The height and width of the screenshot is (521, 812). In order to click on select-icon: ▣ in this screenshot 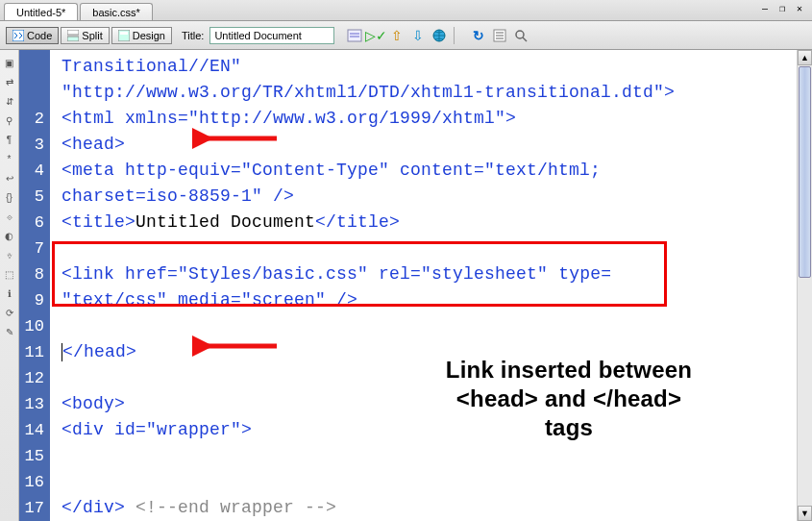, I will do `click(10, 62)`.